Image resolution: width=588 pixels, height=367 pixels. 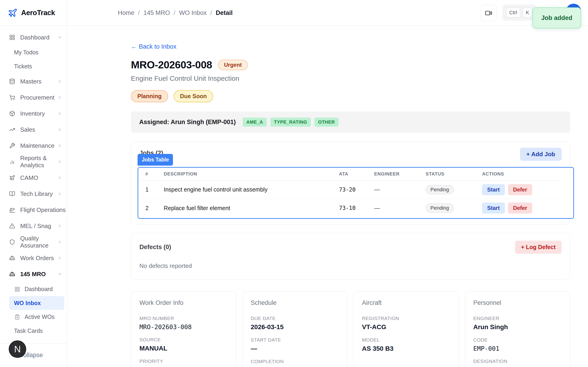 What do you see at coordinates (489, 13) in the screenshot?
I see `video-icon` at bounding box center [489, 13].